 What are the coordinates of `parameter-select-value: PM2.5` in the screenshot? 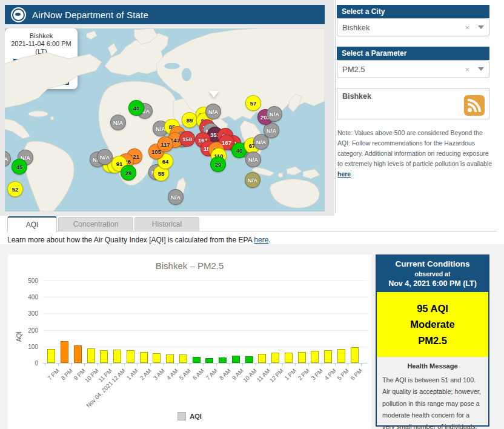 It's located at (403, 69).